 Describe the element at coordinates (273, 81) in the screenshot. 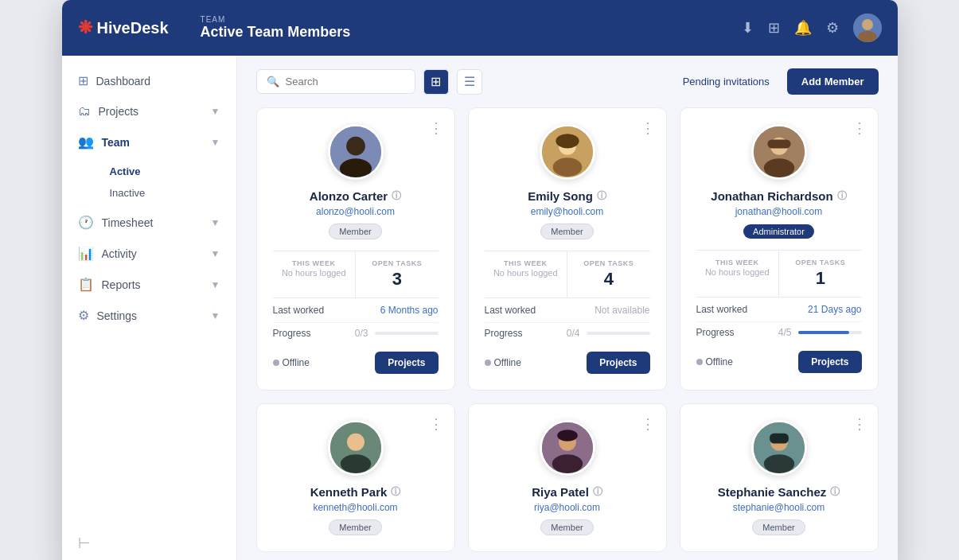

I see `search-icon: 🔍` at that location.